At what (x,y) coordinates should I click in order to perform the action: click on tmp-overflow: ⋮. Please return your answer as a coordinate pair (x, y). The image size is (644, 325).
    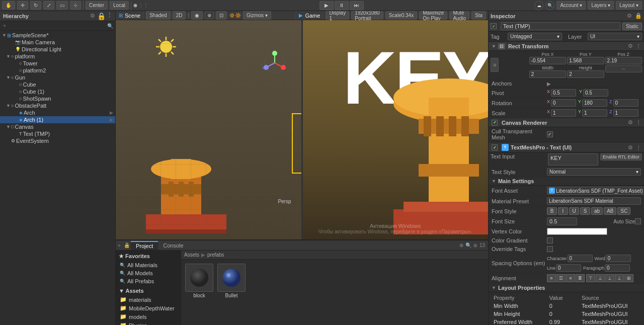
    Looking at the image, I should click on (638, 148).